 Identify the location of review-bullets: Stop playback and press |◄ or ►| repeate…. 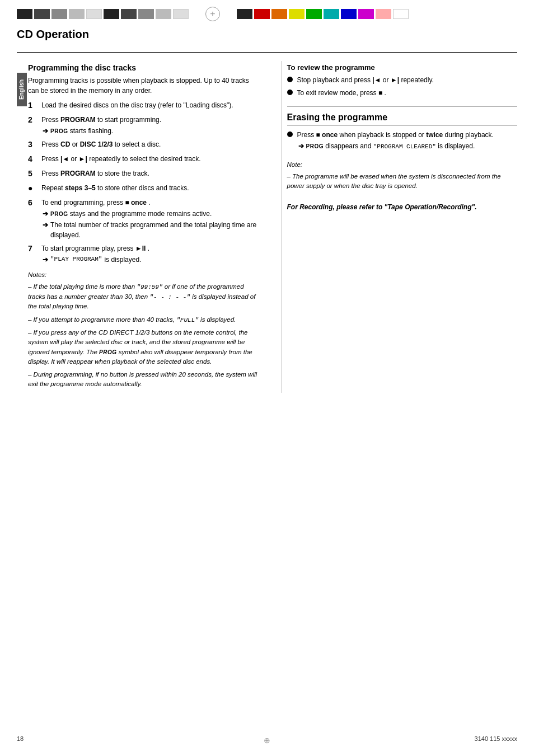
(402, 86).